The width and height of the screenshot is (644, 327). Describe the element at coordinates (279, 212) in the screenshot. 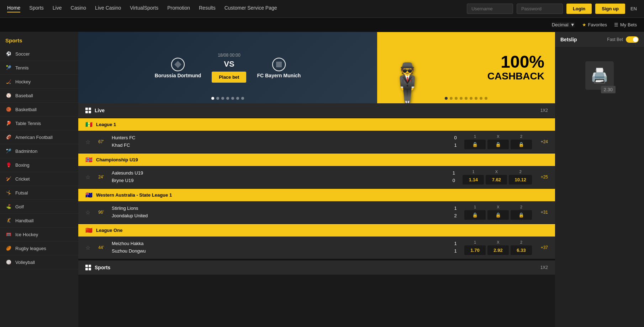

I see `match-teams-3: Stirling Lions Joondalup United` at that location.